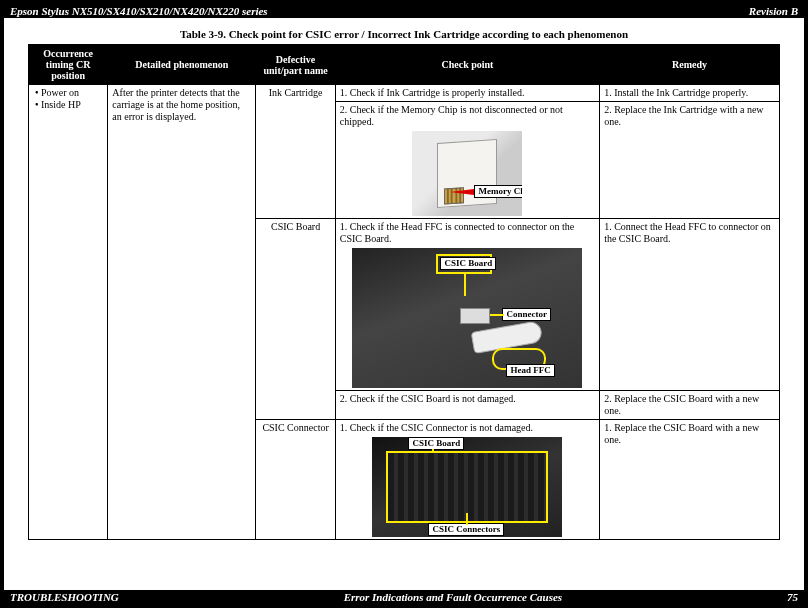 The image size is (808, 608). I want to click on photo-ink-cartridge: Memory Chip, so click(467, 174).